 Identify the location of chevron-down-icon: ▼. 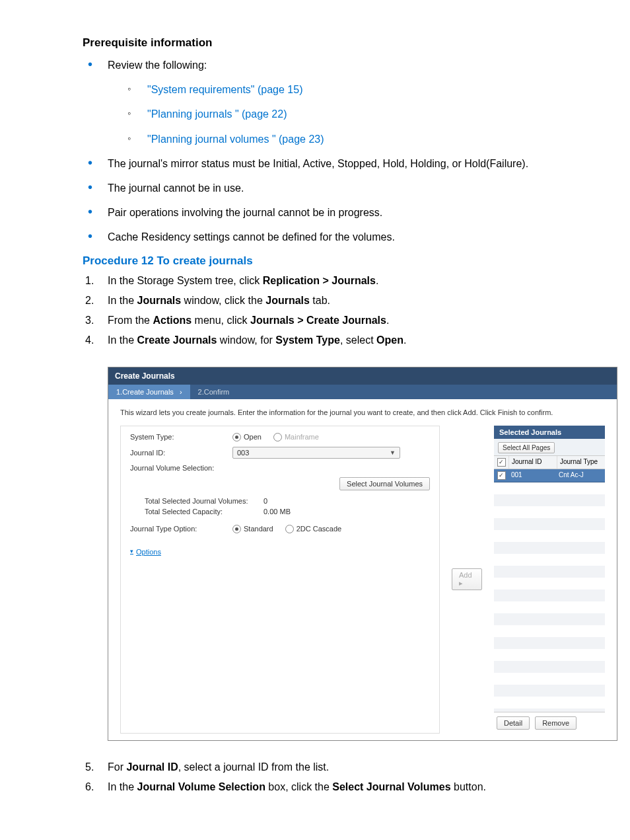
(392, 453).